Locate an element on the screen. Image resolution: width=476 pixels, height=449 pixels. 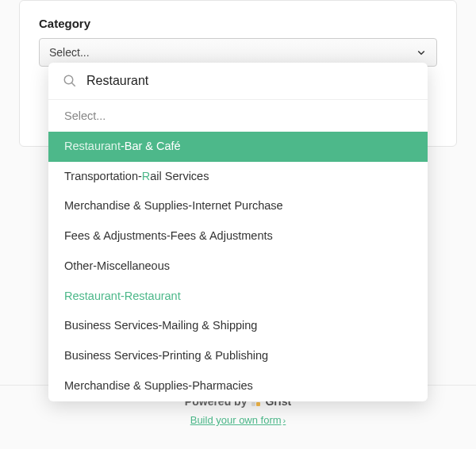
option-rest: ail Services is located at coordinates (179, 176).